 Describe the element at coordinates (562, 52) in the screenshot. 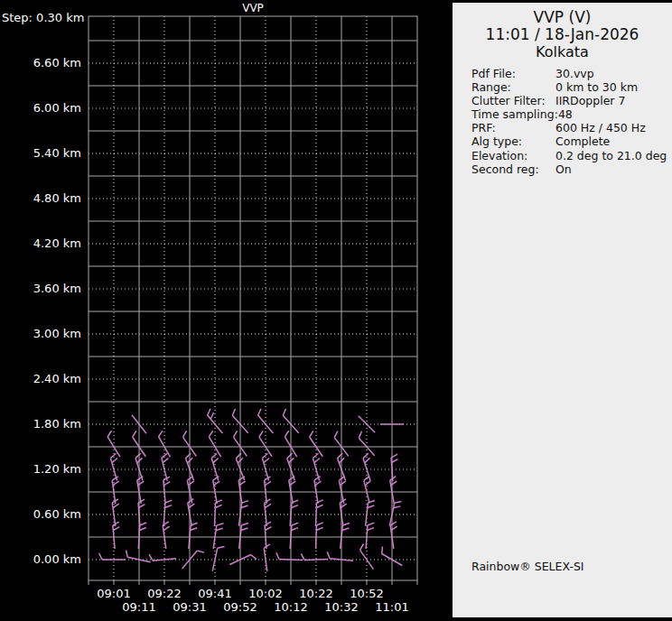

I see `panel-site: Kolkata` at that location.